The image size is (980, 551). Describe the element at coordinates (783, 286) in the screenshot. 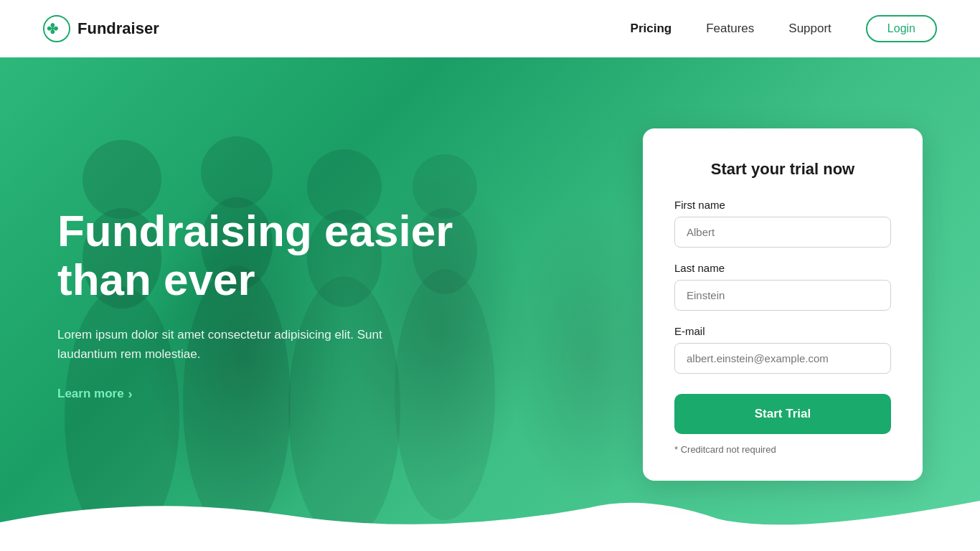

I see `last-name-field: Last name` at that location.